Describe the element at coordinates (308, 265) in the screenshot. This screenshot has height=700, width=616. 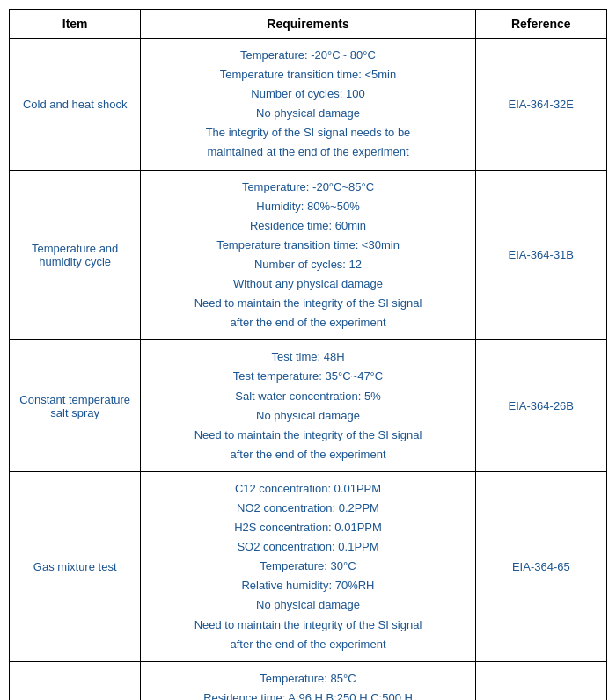
I see `requirement-line: Number of cycles: 12` at that location.